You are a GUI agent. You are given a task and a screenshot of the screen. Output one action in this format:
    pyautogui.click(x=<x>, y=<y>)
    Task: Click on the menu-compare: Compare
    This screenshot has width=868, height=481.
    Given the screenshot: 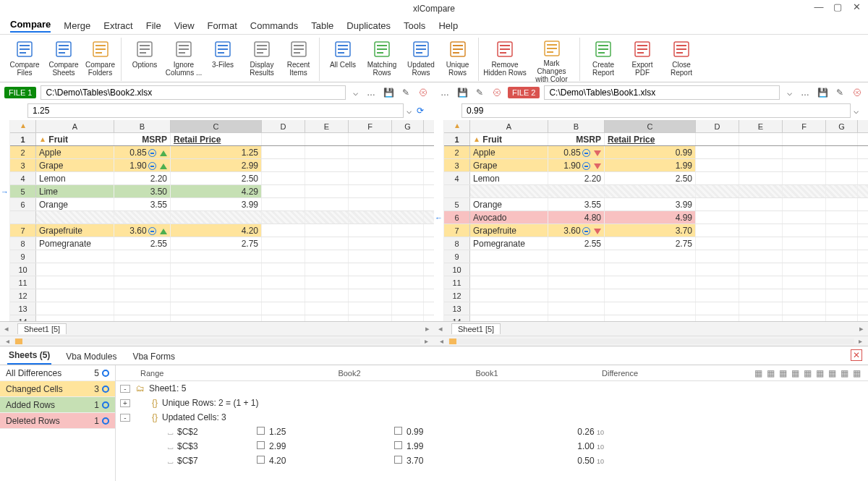 What is the action you would take?
    pyautogui.click(x=30, y=26)
    